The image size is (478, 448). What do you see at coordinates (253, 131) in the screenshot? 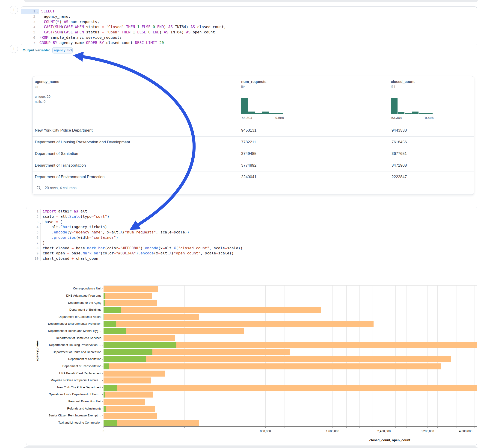
I see `table-row: New York City Police Department945313194…` at bounding box center [253, 131].